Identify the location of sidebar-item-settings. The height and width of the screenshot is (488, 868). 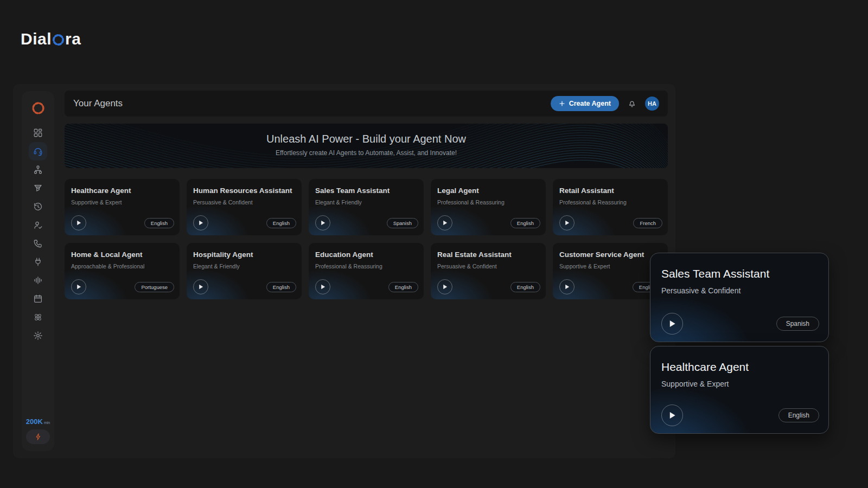
(38, 336).